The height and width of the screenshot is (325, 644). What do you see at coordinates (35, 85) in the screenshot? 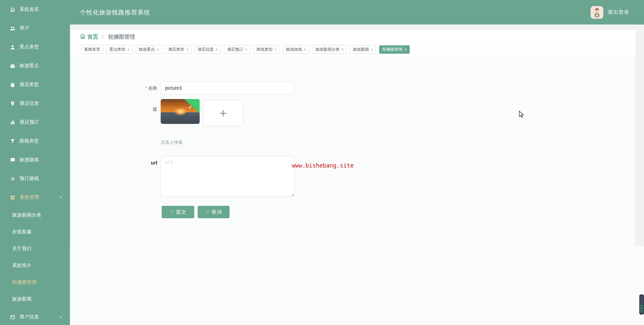
I see `sidebar-item-hotel-type: 酒店类型` at bounding box center [35, 85].